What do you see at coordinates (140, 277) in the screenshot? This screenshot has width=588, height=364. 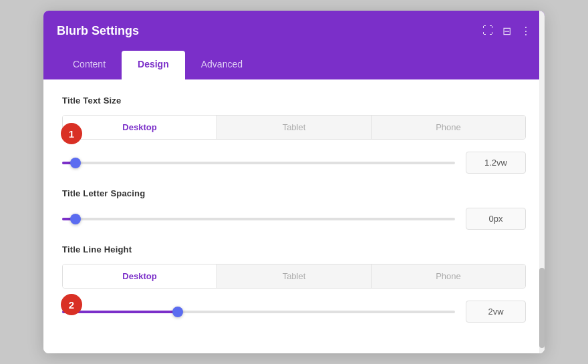 I see `desktop-tab-2: Desktop` at bounding box center [140, 277].